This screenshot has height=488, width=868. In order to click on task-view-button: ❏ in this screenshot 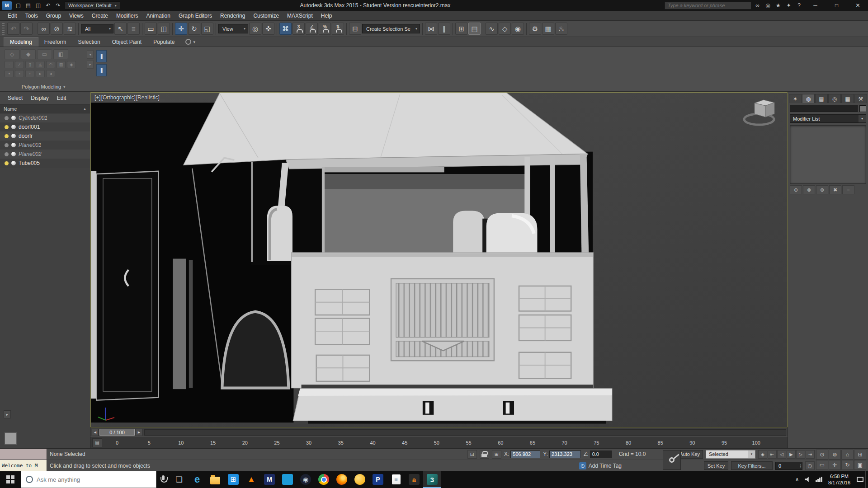, I will do `click(179, 479)`.